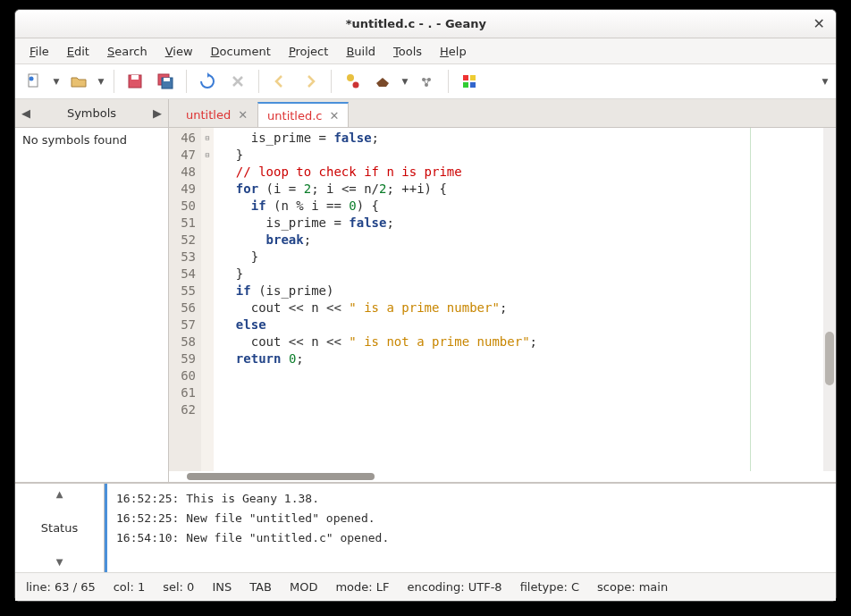 The width and height of the screenshot is (851, 616). What do you see at coordinates (383, 81) in the screenshot?
I see `build-button` at bounding box center [383, 81].